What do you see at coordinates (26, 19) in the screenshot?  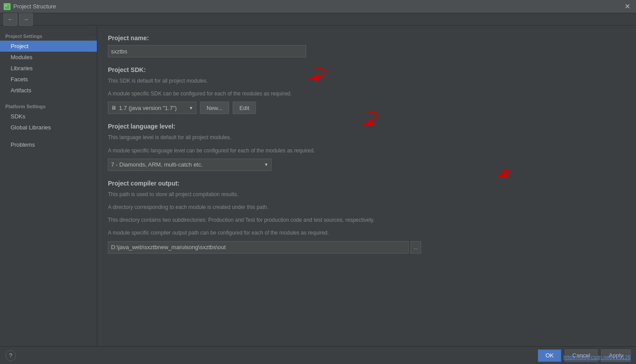 I see `forward-button: →` at bounding box center [26, 19].